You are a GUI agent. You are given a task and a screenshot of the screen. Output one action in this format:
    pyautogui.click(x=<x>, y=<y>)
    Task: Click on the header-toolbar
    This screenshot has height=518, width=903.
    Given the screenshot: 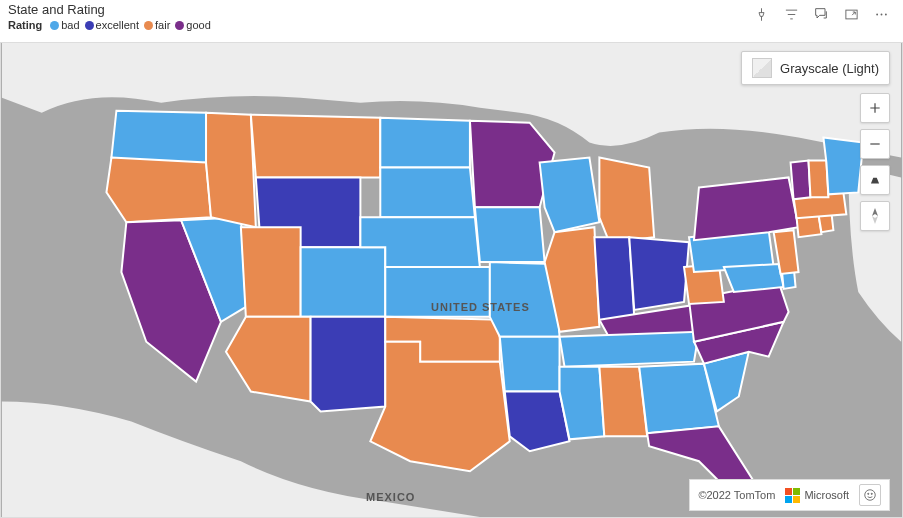 What is the action you would take?
    pyautogui.click(x=824, y=11)
    